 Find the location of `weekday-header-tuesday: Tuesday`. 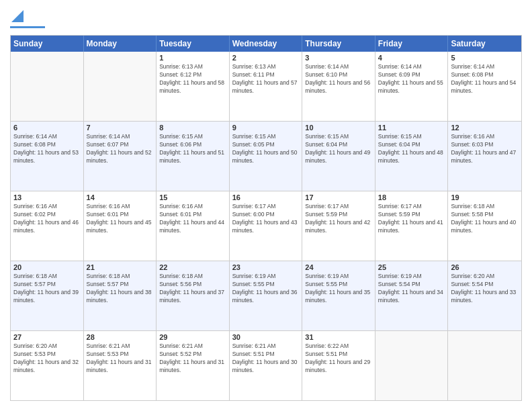

weekday-header-tuesday: Tuesday is located at coordinates (193, 44).